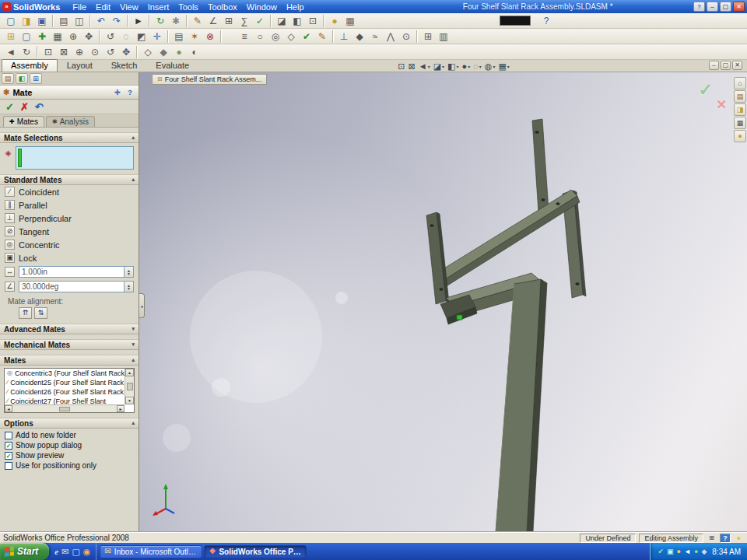  I want to click on upright-flat-bar, so click(540, 166).